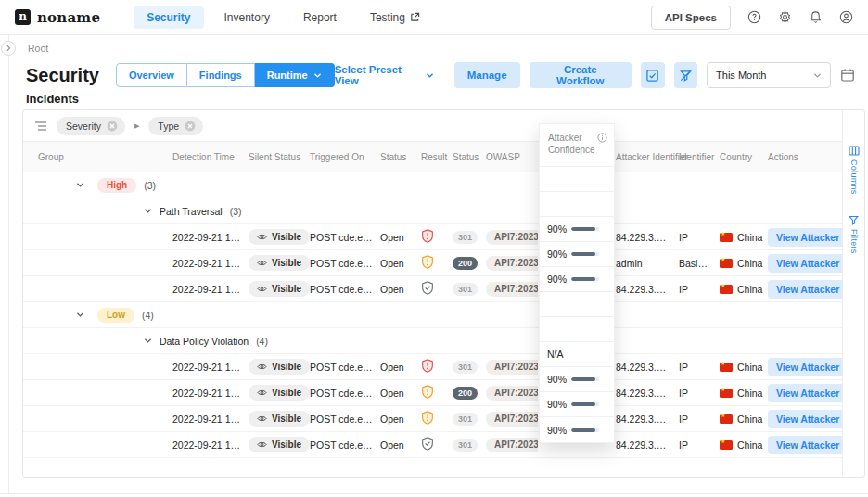 Image resolution: width=868 pixels, height=497 pixels. I want to click on notifications-bell-icon, so click(816, 17).